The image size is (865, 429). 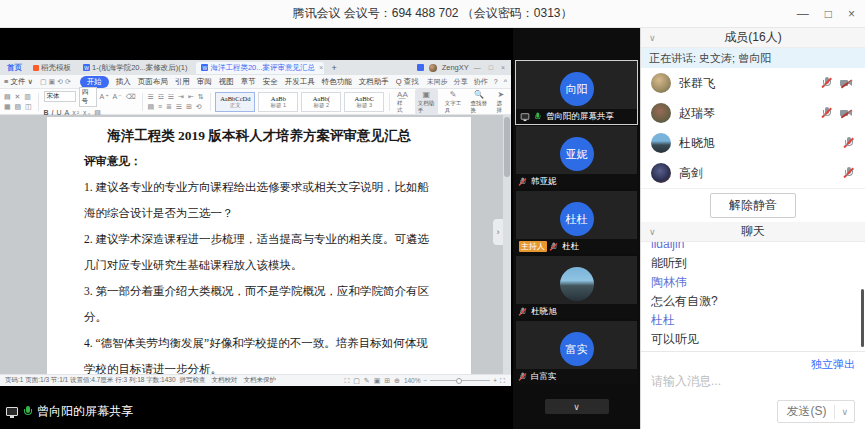 What do you see at coordinates (753, 173) in the screenshot?
I see `member-row-gaojian: 高剑` at bounding box center [753, 173].